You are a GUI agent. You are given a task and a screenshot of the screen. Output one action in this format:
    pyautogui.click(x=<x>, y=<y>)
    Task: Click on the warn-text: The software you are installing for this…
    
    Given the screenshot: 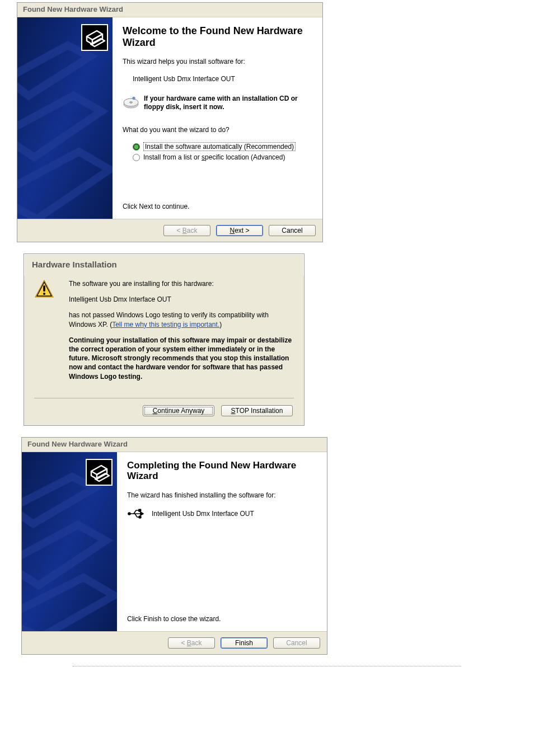 What is the action you would take?
    pyautogui.click(x=181, y=334)
    